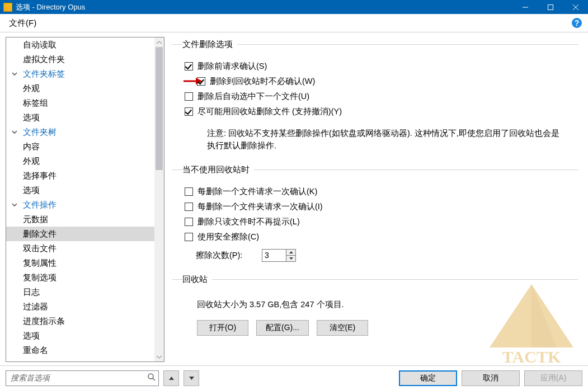 This screenshot has height=390, width=588. I want to click on checkbox-confirm-each-folder: 每删除一个文件夹请求一次确认(I), so click(382, 207).